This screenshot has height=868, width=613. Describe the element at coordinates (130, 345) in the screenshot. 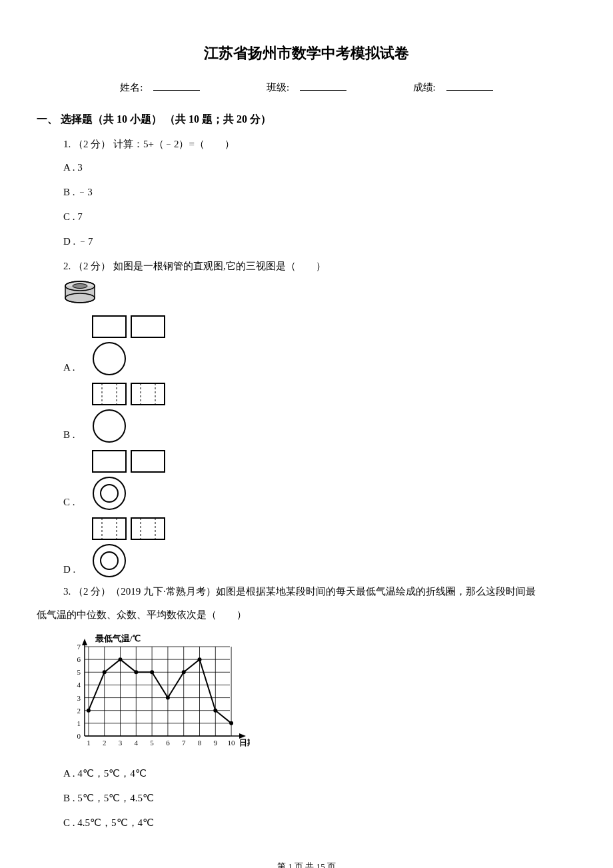

I see `three-view-a-icon` at that location.